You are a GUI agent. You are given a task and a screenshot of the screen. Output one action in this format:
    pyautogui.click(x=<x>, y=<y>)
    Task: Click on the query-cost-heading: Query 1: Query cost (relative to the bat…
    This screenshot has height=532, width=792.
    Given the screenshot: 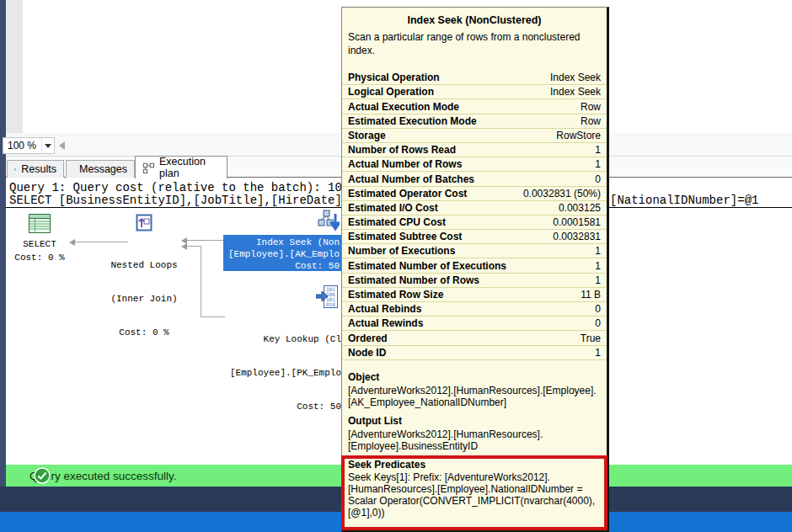 What is the action you would take?
    pyautogui.click(x=175, y=188)
    